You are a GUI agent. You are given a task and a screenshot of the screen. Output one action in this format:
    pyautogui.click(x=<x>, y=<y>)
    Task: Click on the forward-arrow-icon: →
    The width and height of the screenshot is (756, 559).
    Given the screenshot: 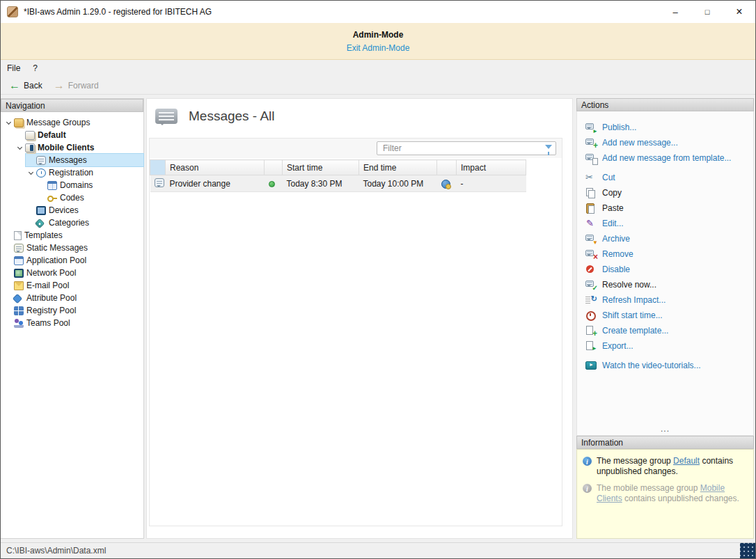 What is the action you would take?
    pyautogui.click(x=59, y=86)
    